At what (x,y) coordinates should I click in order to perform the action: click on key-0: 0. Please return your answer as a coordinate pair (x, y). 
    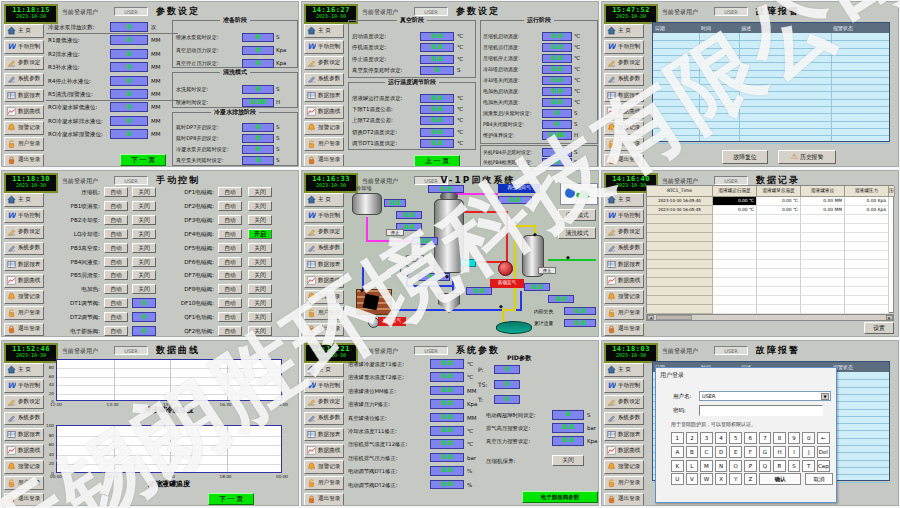
    Looking at the image, I should click on (808, 438).